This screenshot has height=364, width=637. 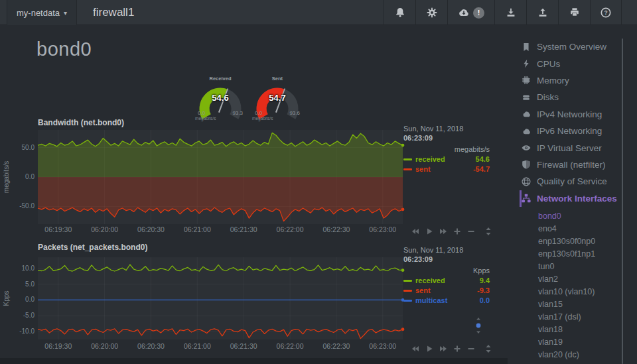 What do you see at coordinates (220, 78) in the screenshot?
I see `gauge-title: Received` at bounding box center [220, 78].